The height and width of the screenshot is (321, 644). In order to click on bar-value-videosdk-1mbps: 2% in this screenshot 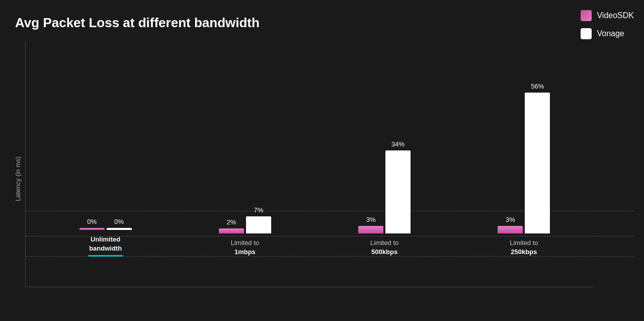, I will do `click(231, 222)`.